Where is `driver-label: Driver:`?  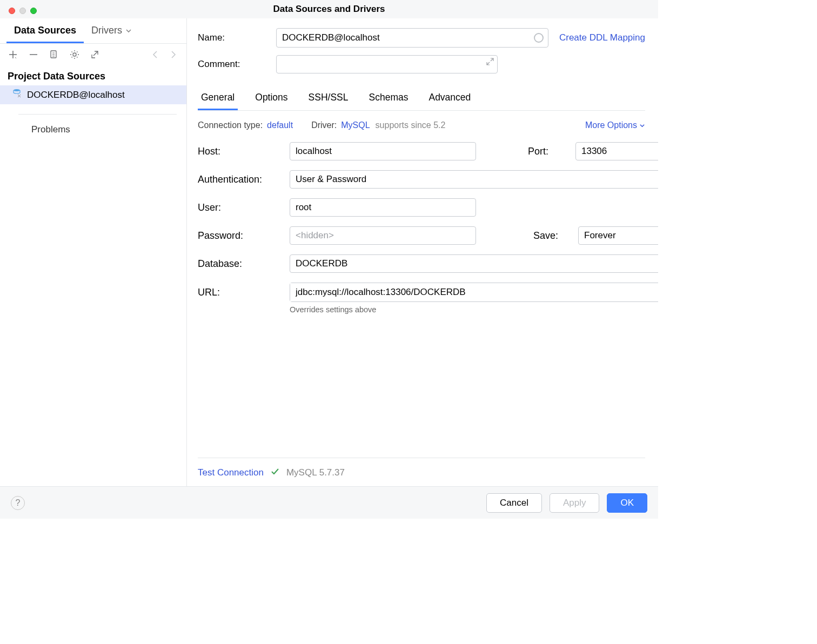
driver-label: Driver: is located at coordinates (324, 125).